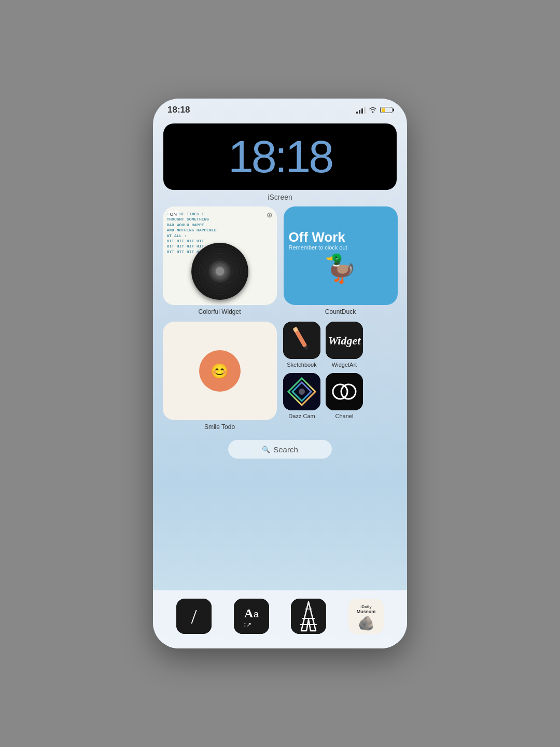  What do you see at coordinates (366, 612) in the screenshot?
I see `svg-text: Museum` at bounding box center [366, 612].